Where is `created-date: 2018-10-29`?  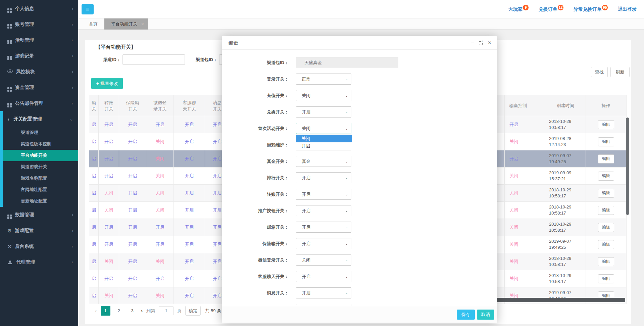 created-date: 2018-10-29 is located at coordinates (560, 276).